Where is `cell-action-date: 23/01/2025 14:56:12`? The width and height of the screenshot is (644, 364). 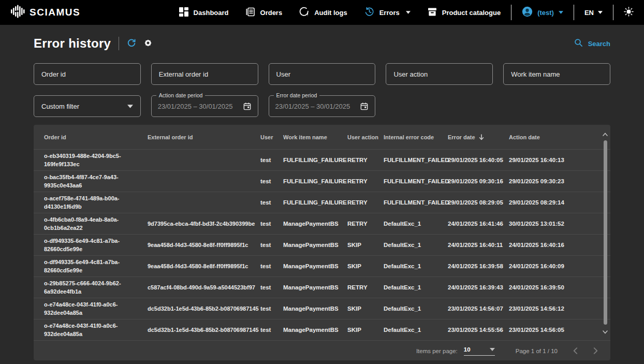
cell-action-date: 23/01/2025 14:56:12 is located at coordinates (560, 309).